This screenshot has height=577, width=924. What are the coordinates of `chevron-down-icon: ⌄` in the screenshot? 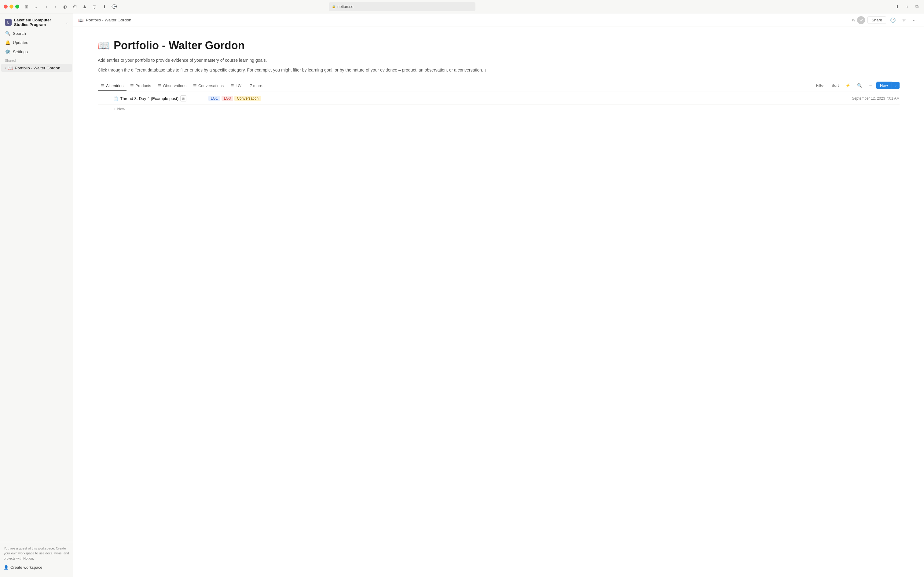 It's located at (36, 7).